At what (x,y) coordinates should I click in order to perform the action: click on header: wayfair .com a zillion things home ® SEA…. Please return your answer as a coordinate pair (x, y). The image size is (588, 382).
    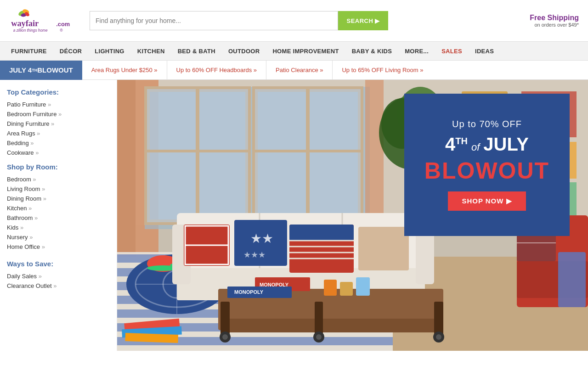
    Looking at the image, I should click on (294, 21).